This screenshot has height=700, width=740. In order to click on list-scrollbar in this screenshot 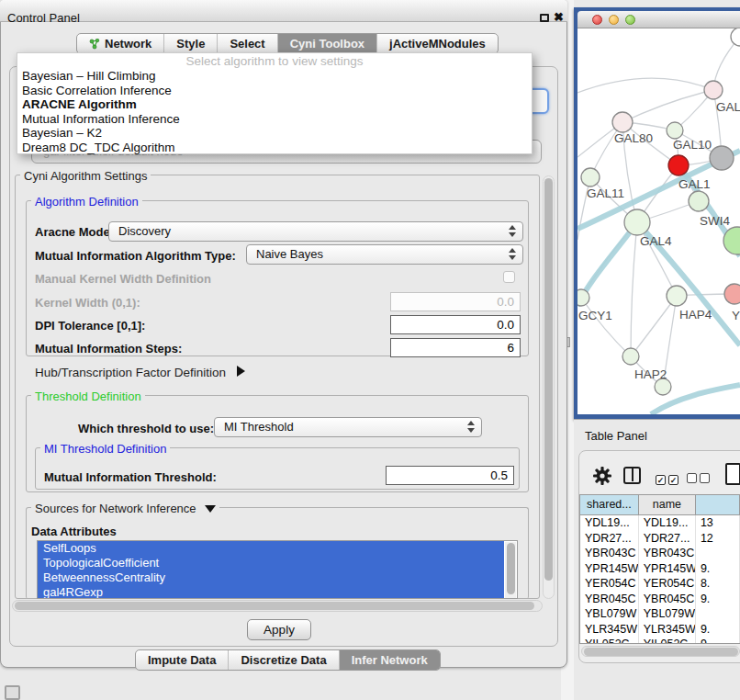, I will do `click(510, 570)`.